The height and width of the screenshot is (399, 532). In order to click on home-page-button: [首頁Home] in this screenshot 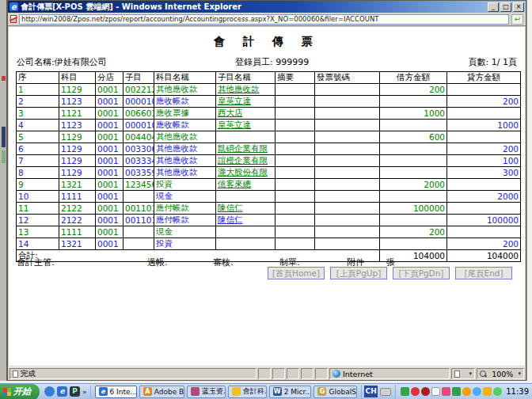, I will do `click(296, 273)`.